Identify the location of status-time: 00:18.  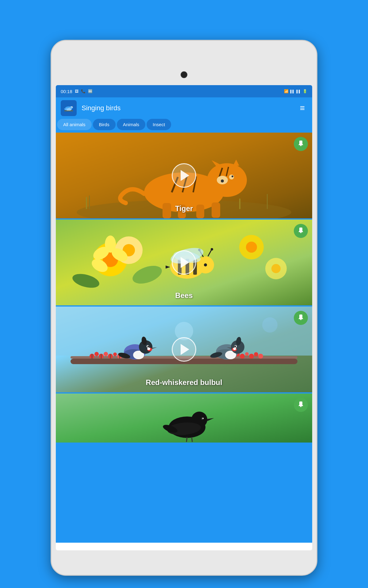
(67, 91).